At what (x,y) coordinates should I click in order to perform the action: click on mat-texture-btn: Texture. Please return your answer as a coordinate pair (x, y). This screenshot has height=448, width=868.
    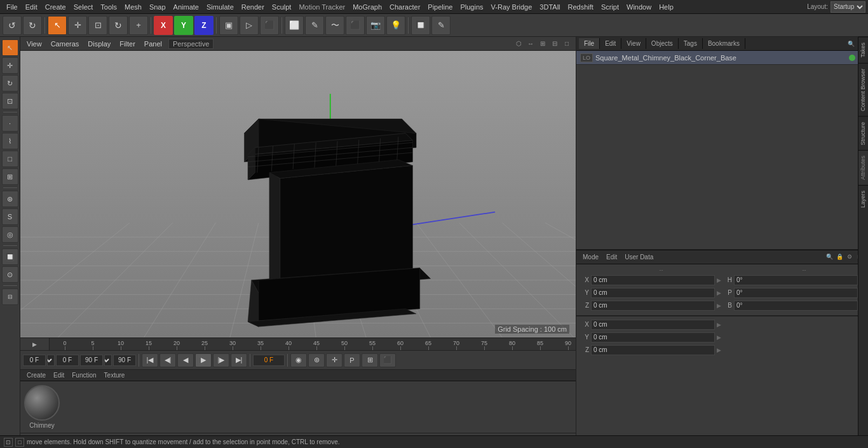
    Looking at the image, I should click on (114, 375).